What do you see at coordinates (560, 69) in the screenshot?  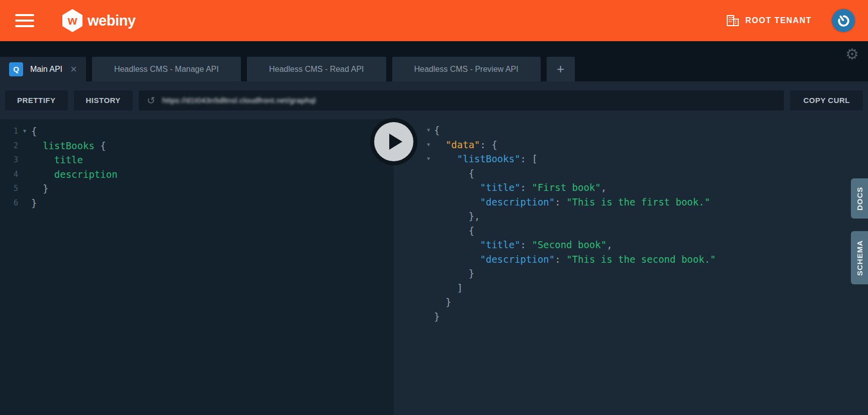 I see `plus-icon: +` at bounding box center [560, 69].